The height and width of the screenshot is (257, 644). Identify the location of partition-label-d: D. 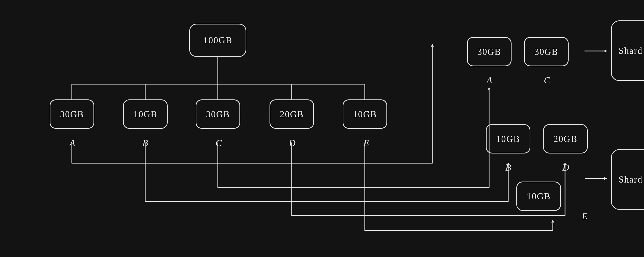
(292, 143).